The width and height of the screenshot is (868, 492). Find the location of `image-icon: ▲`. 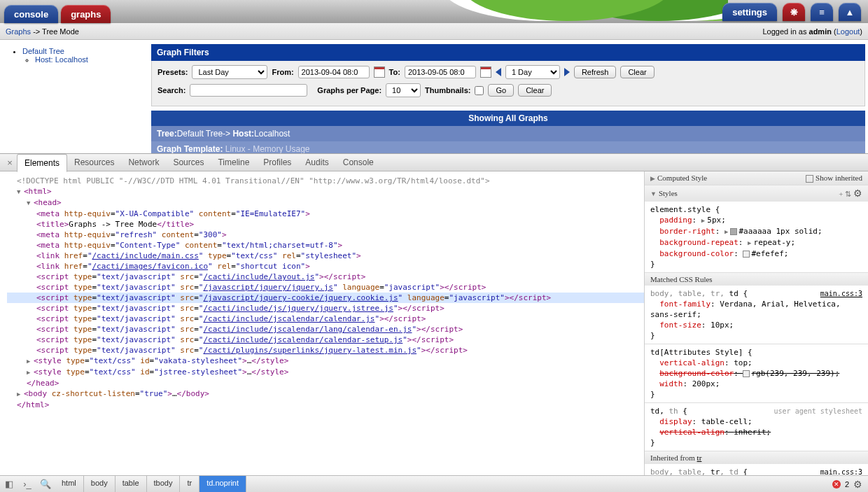

image-icon: ▲ is located at coordinates (850, 12).